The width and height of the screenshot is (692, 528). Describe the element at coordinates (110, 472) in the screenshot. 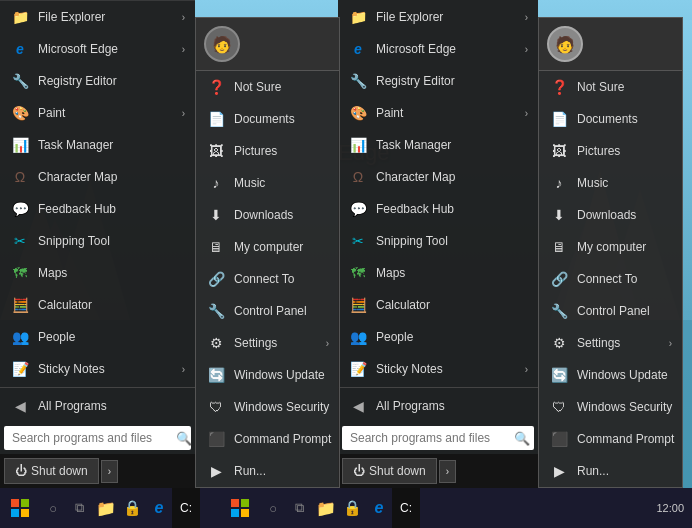

I see `shutdown-arrow-1: ›` at that location.